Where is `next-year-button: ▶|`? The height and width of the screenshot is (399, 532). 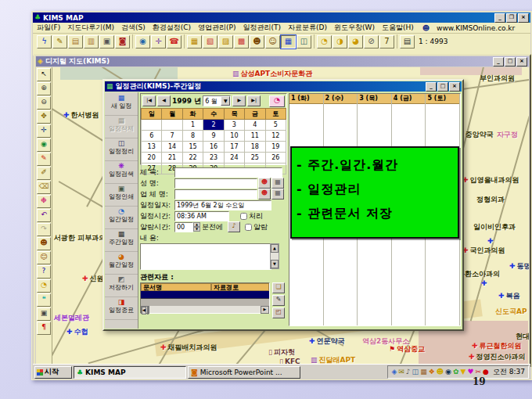
next-year-button: ▶| is located at coordinates (253, 101).